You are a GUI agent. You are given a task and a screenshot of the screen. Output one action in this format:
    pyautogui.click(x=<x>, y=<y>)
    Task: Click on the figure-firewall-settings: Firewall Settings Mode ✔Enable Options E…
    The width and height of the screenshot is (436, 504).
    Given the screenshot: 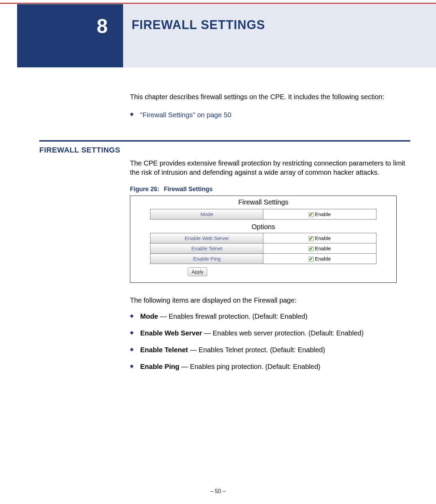 What is the action you would take?
    pyautogui.click(x=263, y=239)
    